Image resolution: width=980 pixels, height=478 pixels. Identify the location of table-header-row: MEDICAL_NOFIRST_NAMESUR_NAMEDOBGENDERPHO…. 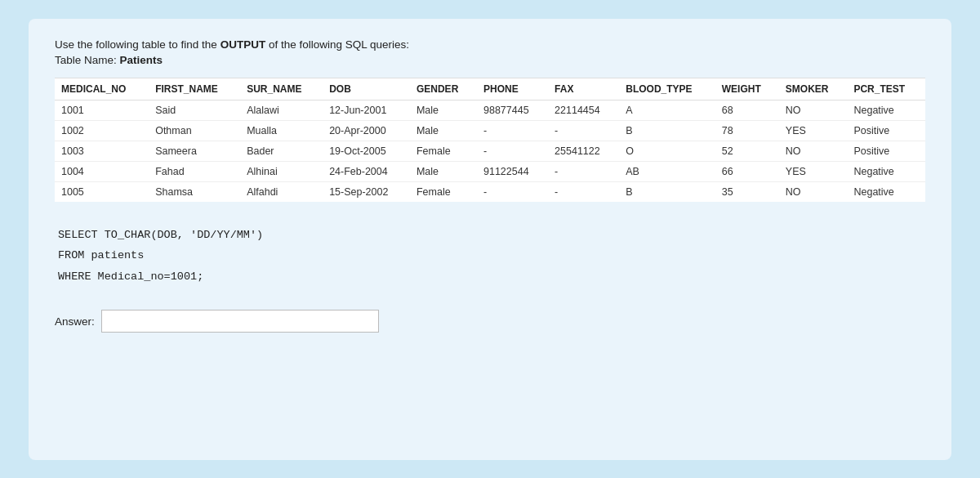
(490, 88).